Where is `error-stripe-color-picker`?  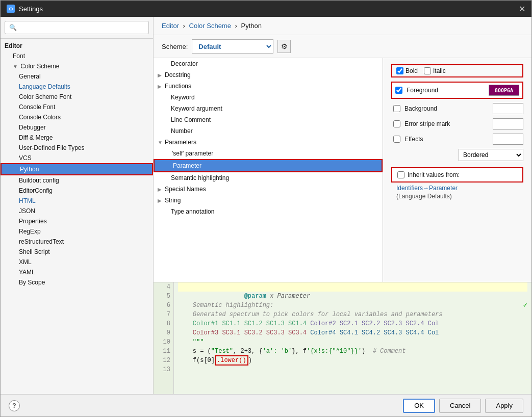 error-stripe-color-picker is located at coordinates (508, 124).